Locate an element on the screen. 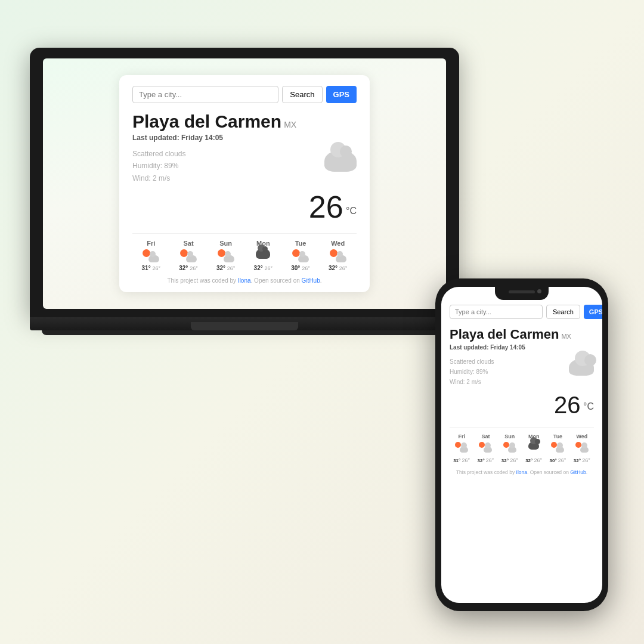 This screenshot has width=644, height=644. phone-speaker is located at coordinates (522, 292).